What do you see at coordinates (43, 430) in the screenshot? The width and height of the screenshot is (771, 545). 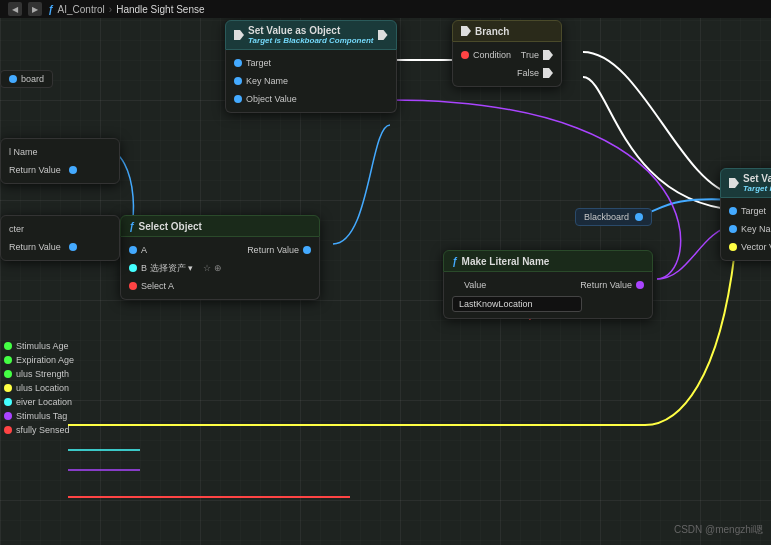 I see `successfully-sensed-label: sfully Sensed` at bounding box center [43, 430].